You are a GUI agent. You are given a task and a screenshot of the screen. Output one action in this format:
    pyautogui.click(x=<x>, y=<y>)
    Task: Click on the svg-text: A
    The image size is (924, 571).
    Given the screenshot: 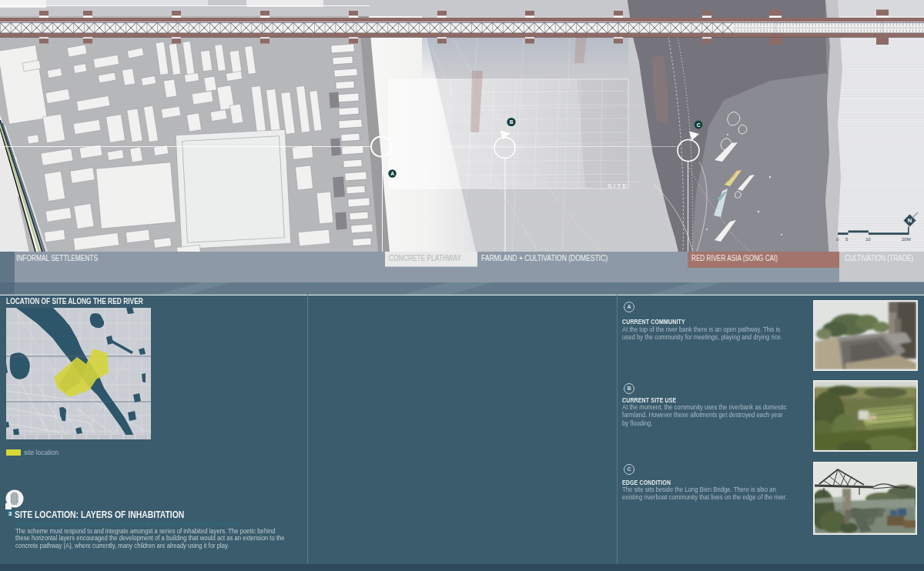 What is the action you would take?
    pyautogui.click(x=393, y=174)
    